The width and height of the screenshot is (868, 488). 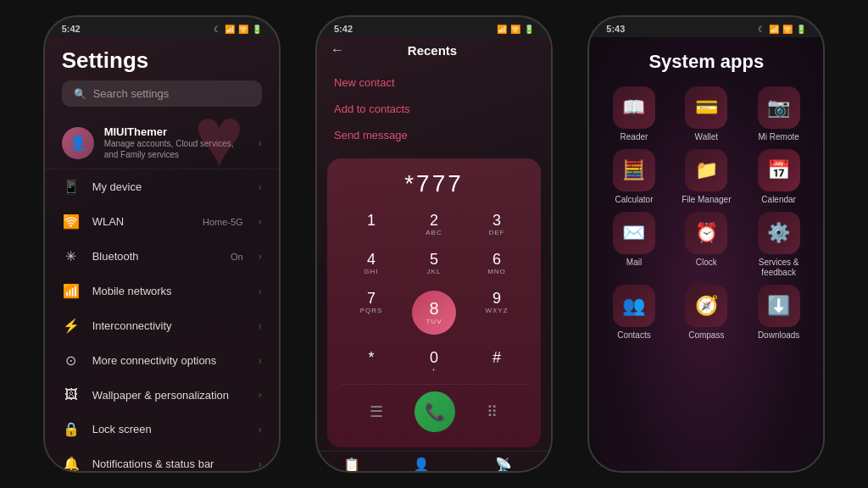 What do you see at coordinates (223, 222) in the screenshot?
I see `wlan-value: Home-5G` at bounding box center [223, 222].